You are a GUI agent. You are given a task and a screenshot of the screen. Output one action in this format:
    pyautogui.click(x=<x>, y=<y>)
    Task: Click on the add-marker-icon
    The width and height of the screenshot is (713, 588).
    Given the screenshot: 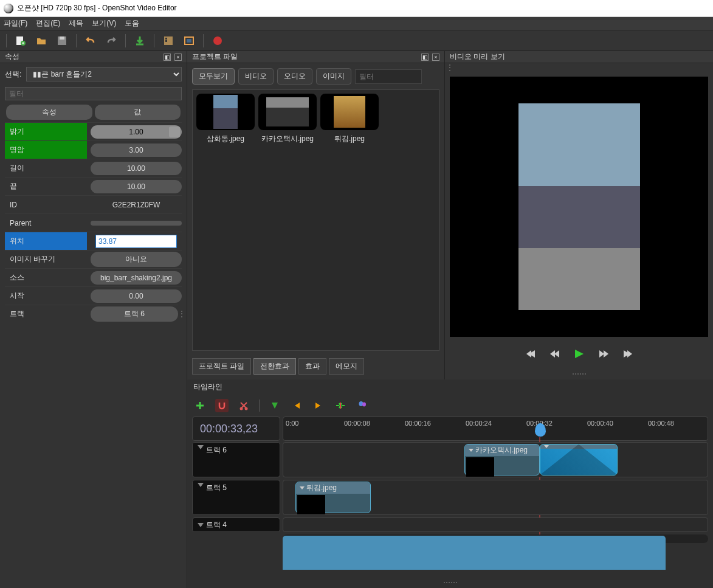 What is the action you would take?
    pyautogui.click(x=275, y=406)
    